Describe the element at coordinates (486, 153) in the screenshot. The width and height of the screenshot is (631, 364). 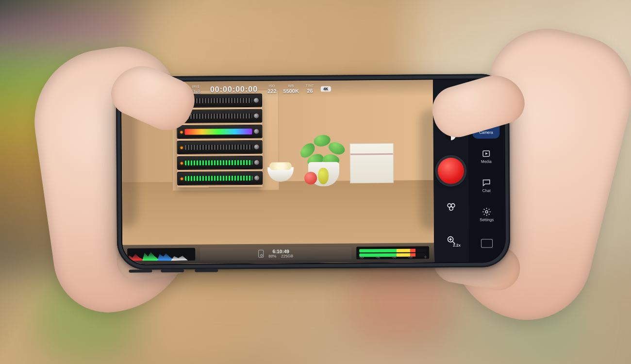
I see `media-icon` at that location.